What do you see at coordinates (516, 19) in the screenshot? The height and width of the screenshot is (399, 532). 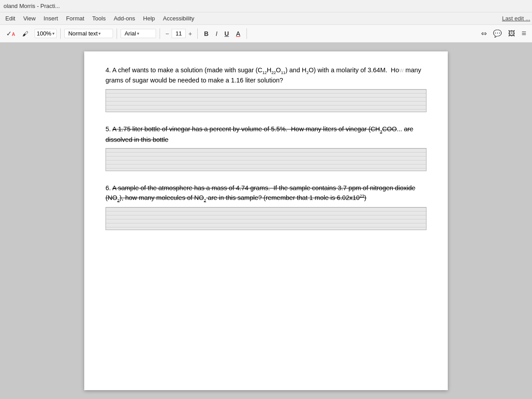 I see `last-edit-link: Last edit ...` at bounding box center [516, 19].